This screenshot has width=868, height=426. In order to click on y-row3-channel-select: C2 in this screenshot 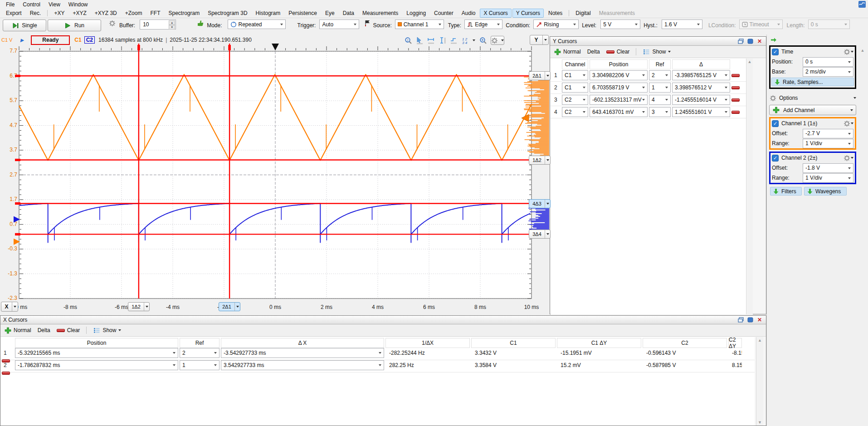, I will do `click(575, 100)`.